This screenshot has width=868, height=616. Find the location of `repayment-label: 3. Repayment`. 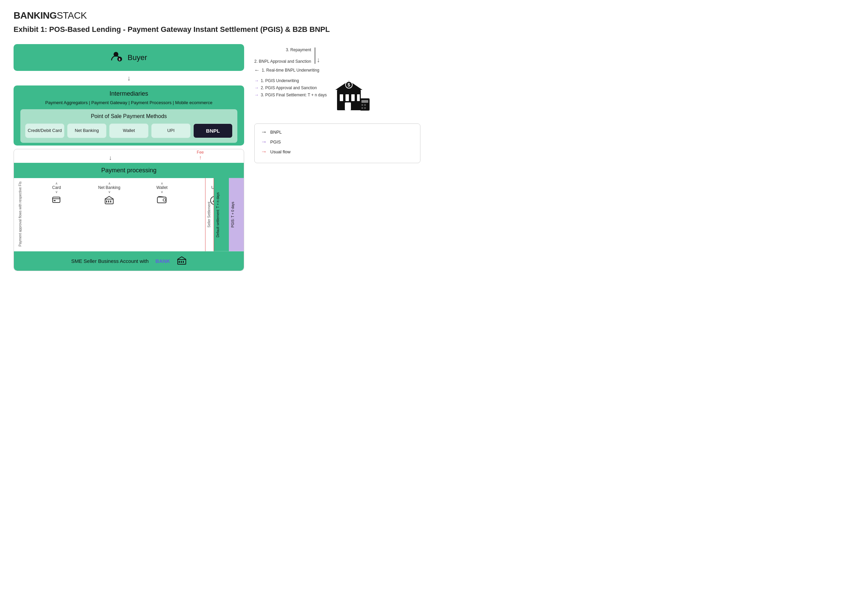

repayment-label: 3. Repayment is located at coordinates (299, 50).